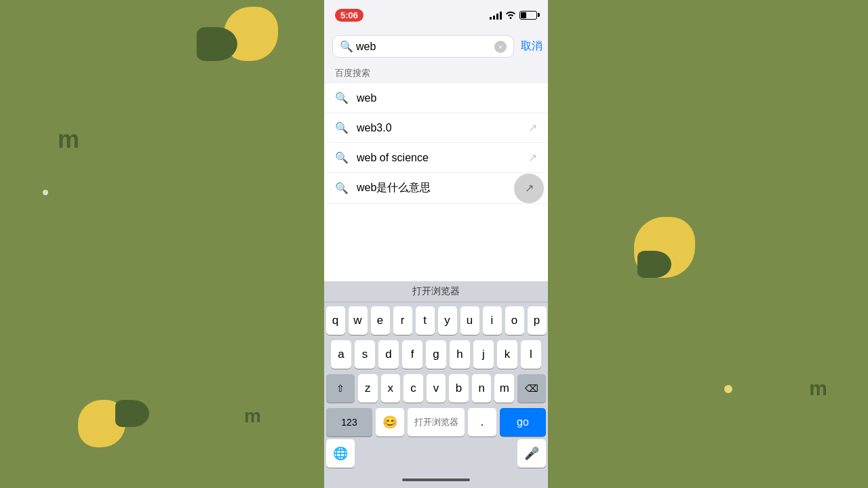 This screenshot has width=868, height=488. What do you see at coordinates (403, 321) in the screenshot?
I see `key-r: r` at bounding box center [403, 321].